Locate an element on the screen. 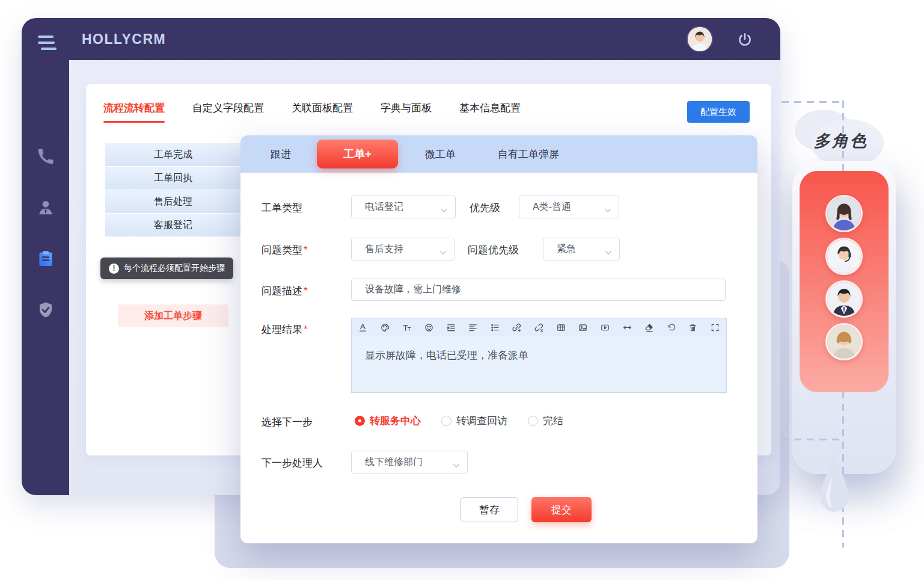  tab-related-panel-config: 关联面板配置 is located at coordinates (322, 110).